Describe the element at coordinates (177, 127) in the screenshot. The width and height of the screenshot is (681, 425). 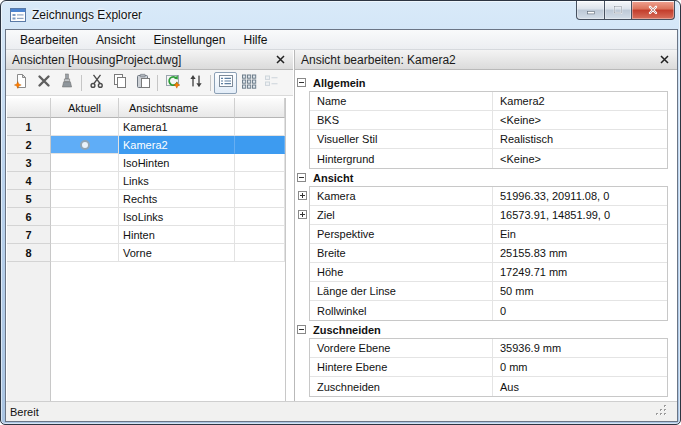
I see `view-name-cell: Kamera1` at that location.